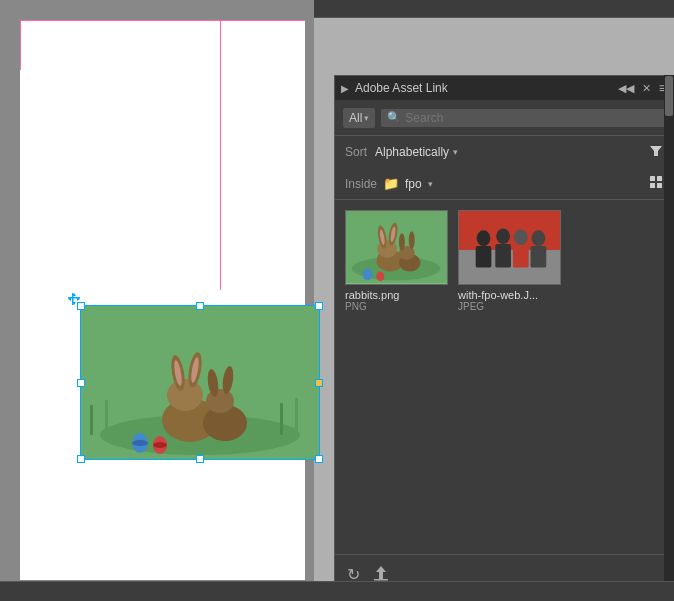 The width and height of the screenshot is (674, 601). I want to click on panel-title-controls: ◀◀ ✕ ≡, so click(642, 88).